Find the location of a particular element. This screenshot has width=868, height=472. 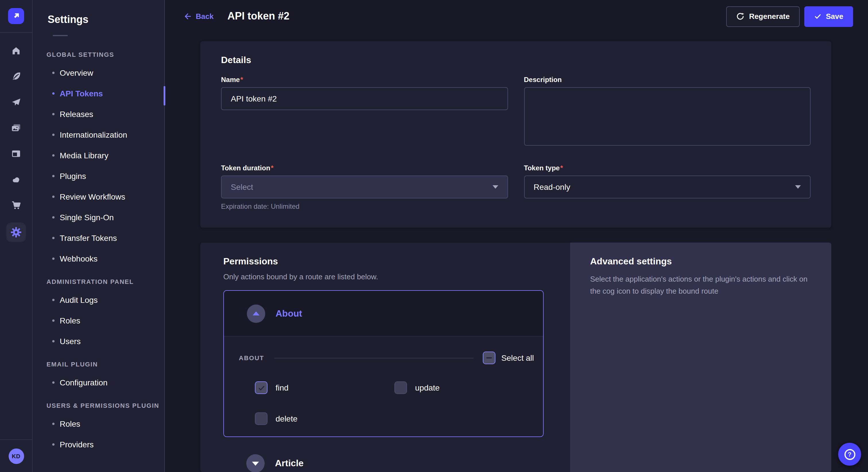

sidebar-item-overview: Overview is located at coordinates (98, 73).